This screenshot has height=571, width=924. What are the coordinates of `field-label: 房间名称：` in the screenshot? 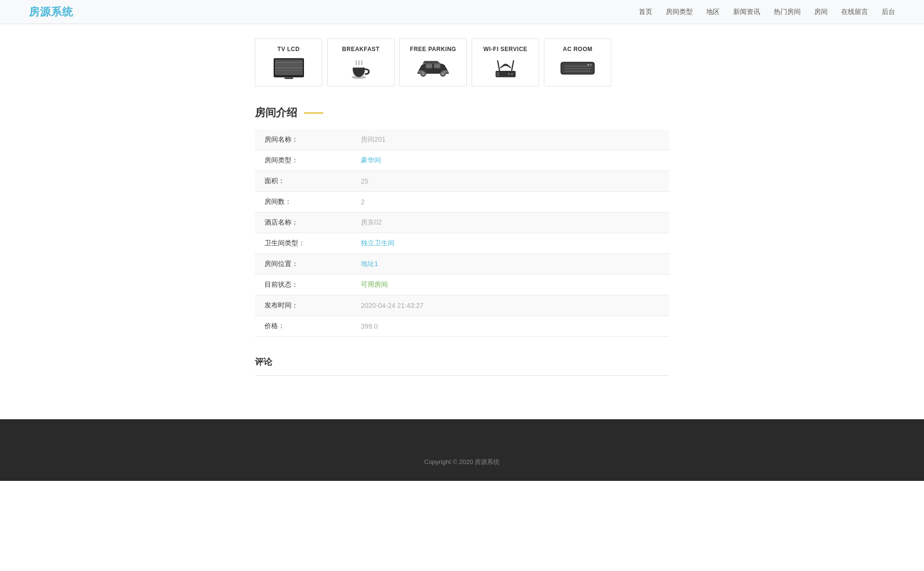 It's located at (303, 140).